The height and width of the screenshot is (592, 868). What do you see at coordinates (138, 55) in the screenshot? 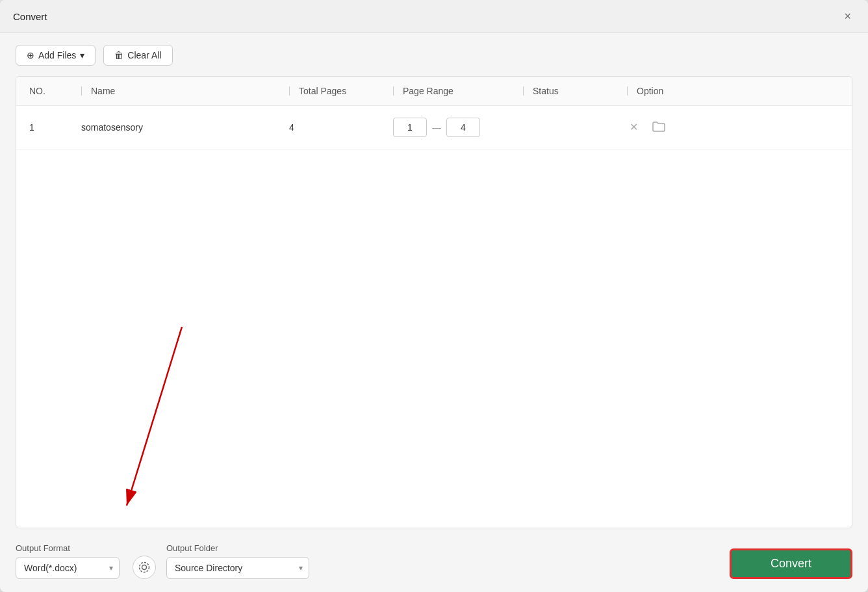
I see `clear-all-button: 🗑 Clear All` at bounding box center [138, 55].